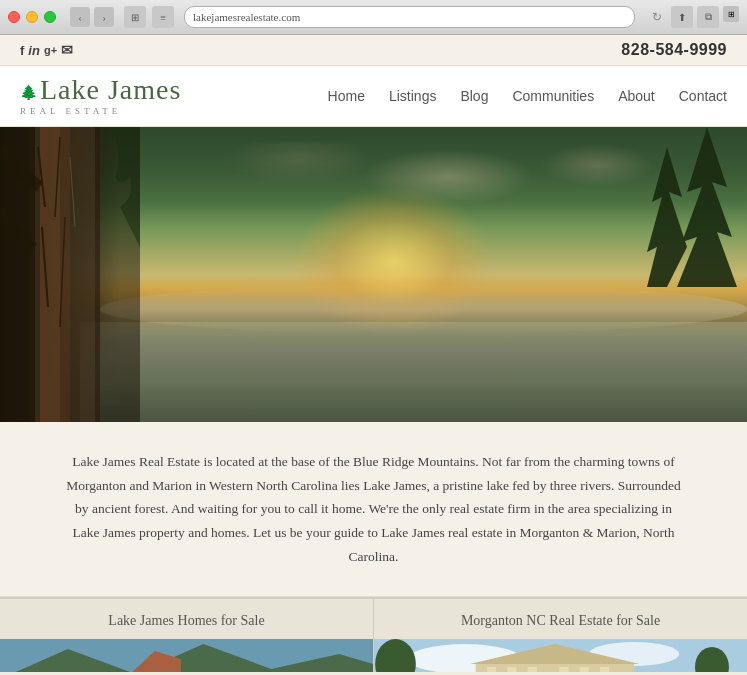  I want to click on reader-view-button: ≡, so click(163, 17).